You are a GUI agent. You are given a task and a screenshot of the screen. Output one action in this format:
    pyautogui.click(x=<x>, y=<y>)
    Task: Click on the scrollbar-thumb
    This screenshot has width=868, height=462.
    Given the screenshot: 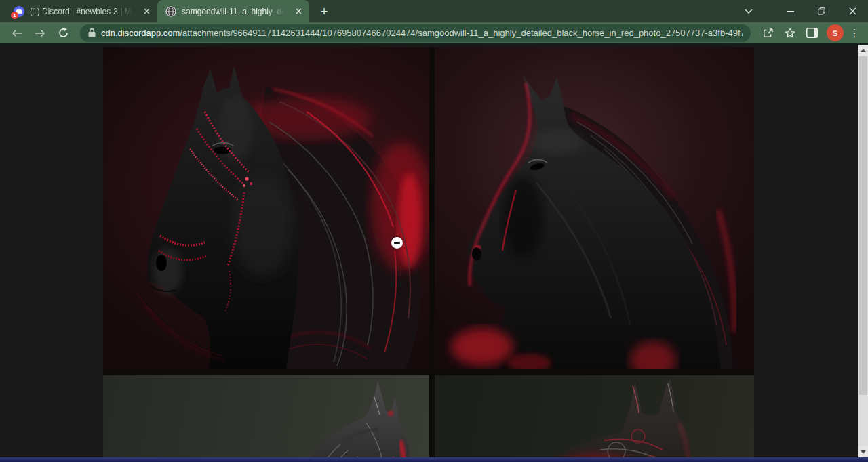 What is the action you would take?
    pyautogui.click(x=863, y=226)
    